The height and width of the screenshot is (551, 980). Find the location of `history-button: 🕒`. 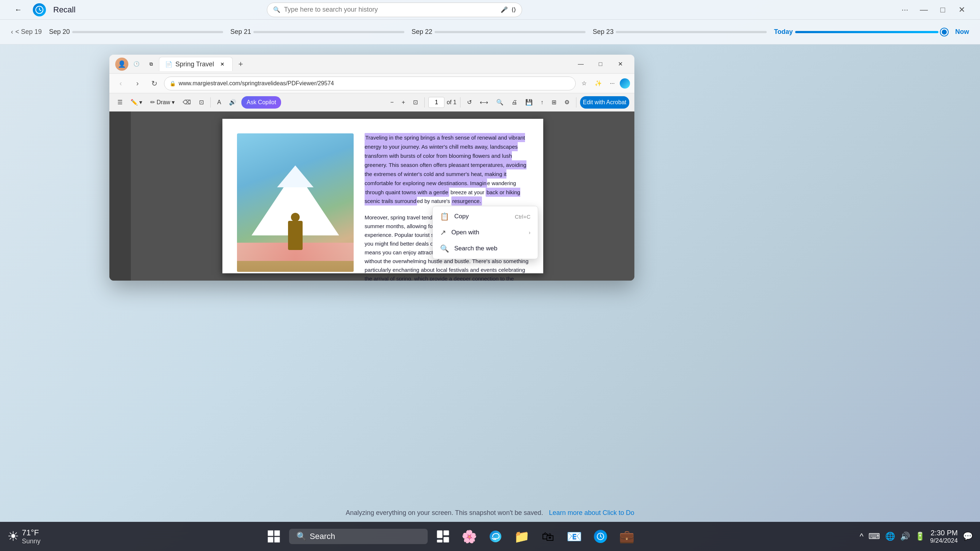

history-button: 🕒 is located at coordinates (136, 64).